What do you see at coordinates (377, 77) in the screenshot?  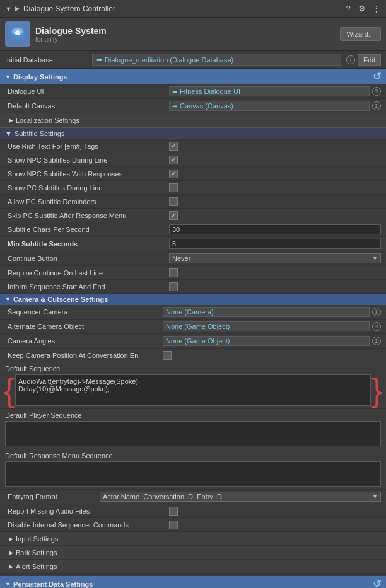 I see `display-refresh-icon: ↺` at bounding box center [377, 77].